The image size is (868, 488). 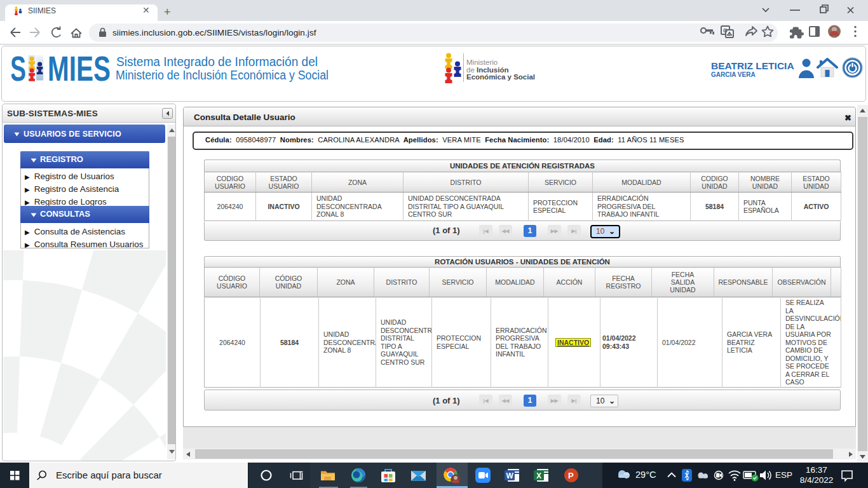 I want to click on svg-text: X, so click(x=539, y=476).